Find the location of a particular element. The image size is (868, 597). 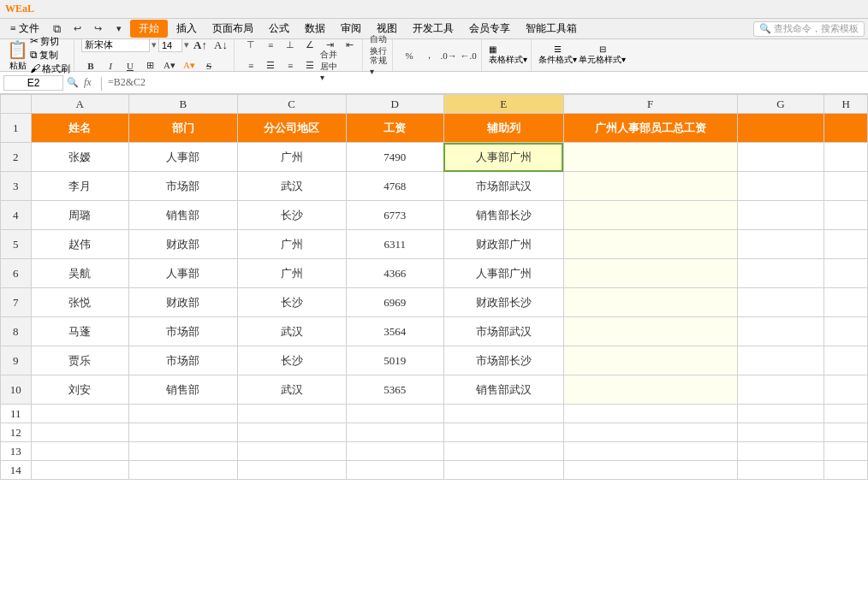

cell-aux-2: 销售部长沙 is located at coordinates (503, 216).